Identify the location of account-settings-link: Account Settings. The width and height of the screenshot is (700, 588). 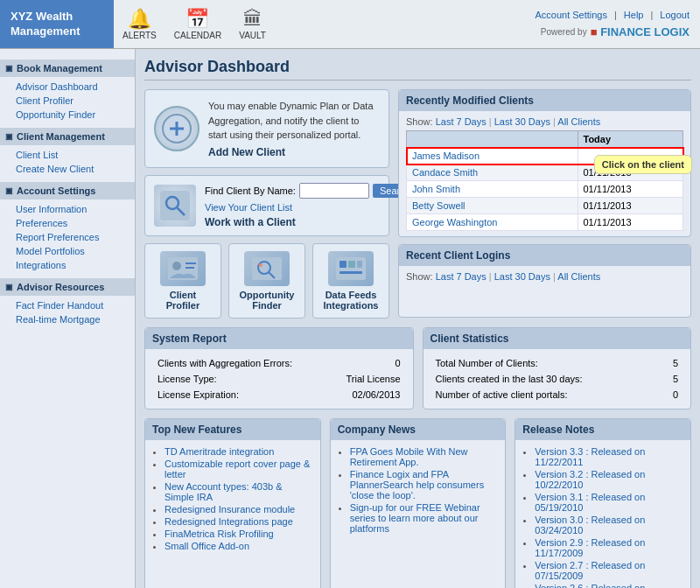
(570, 15).